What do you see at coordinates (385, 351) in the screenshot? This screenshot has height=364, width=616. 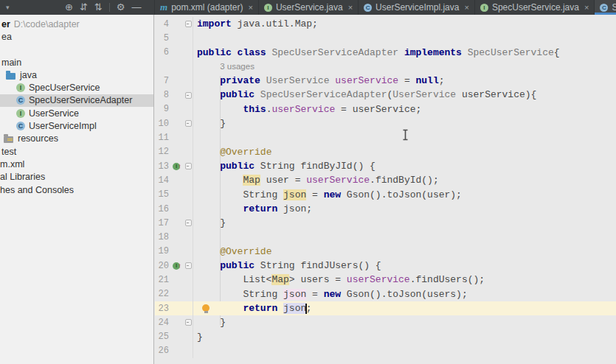 I see `code-line: 26` at bounding box center [385, 351].